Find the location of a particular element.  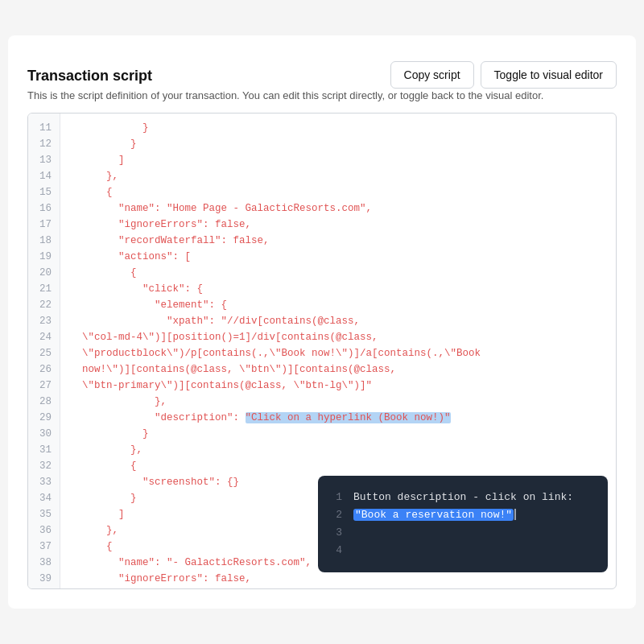

line-numbers: 1112131415161718192021222324252627282930… is located at coordinates (44, 351).